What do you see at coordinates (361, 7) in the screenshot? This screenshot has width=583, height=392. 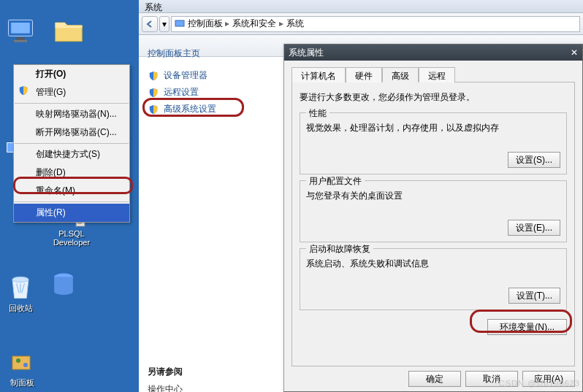 I see `explorer-titlebar: 系统` at bounding box center [361, 7].